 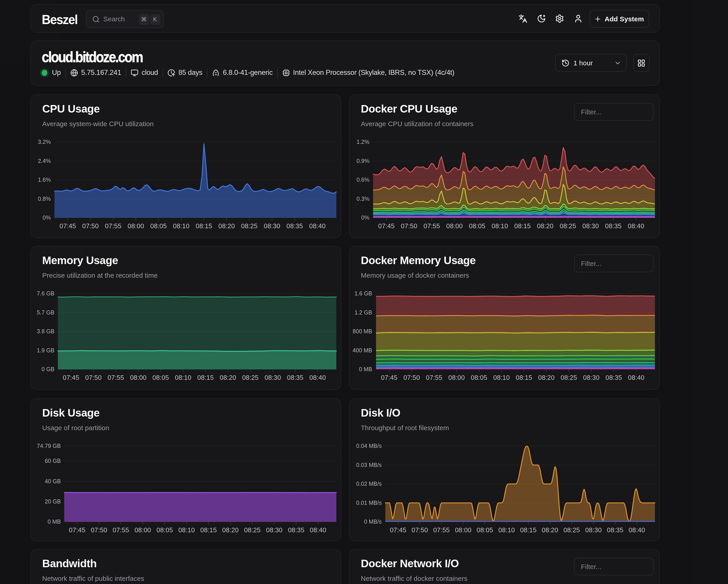 I want to click on svg-text: 74.79 GB, so click(x=49, y=446).